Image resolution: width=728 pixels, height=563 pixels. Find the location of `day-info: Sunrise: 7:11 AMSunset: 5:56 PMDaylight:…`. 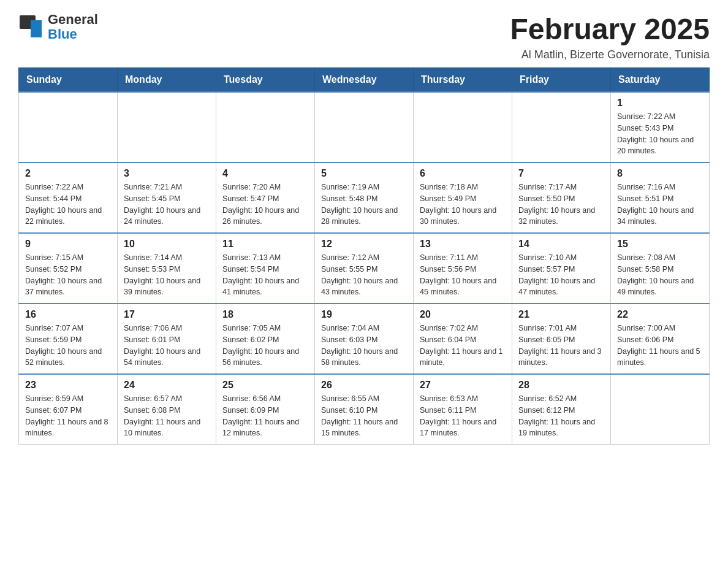

day-info: Sunrise: 7:11 AMSunset: 5:56 PMDaylight:… is located at coordinates (463, 275).